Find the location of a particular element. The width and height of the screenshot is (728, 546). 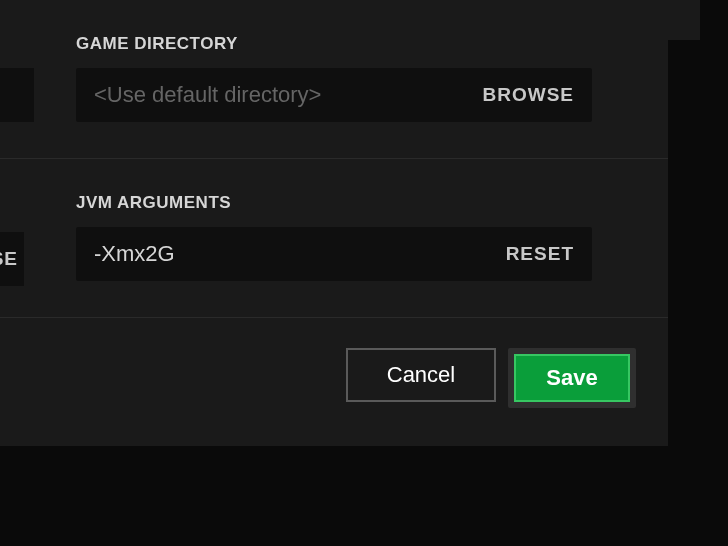

jvm-arguments-input is located at coordinates (300, 254).